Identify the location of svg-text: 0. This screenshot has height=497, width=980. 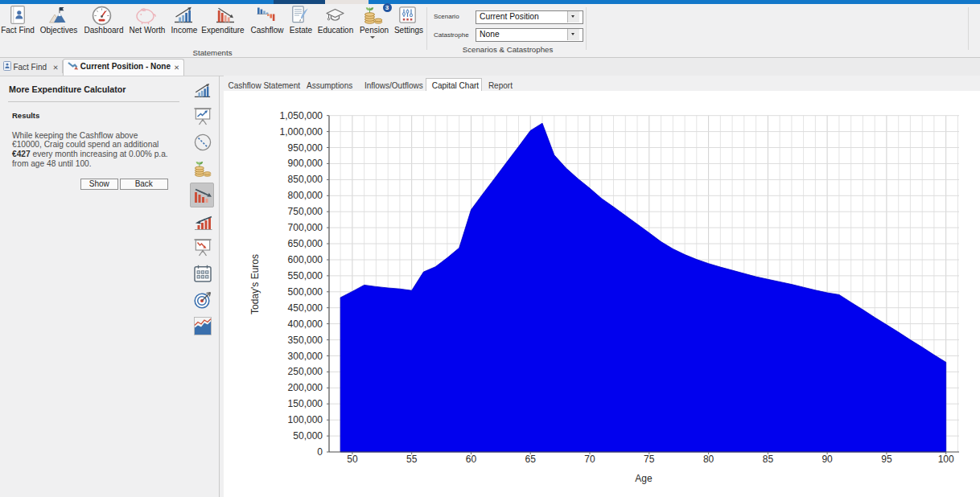
(320, 452).